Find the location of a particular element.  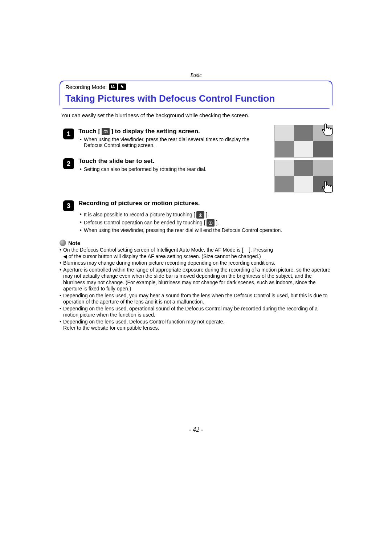

recording-mode-label: Recording Mode: is located at coordinates (86, 87).